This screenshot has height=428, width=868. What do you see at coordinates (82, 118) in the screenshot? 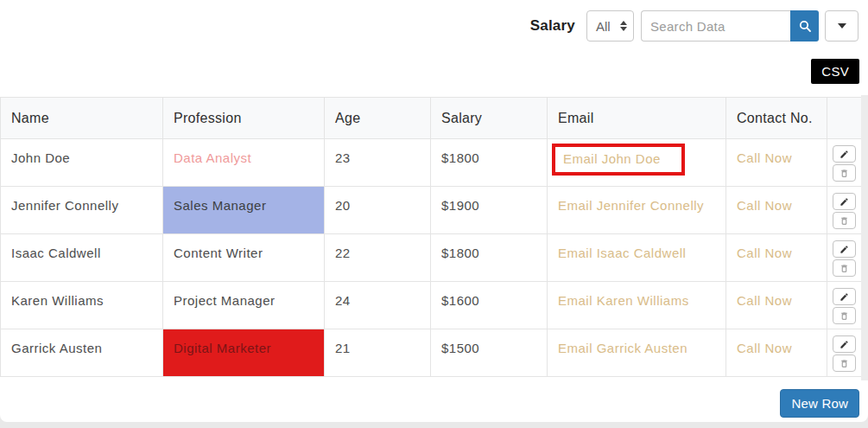
I see `column-header-name: Name` at bounding box center [82, 118].